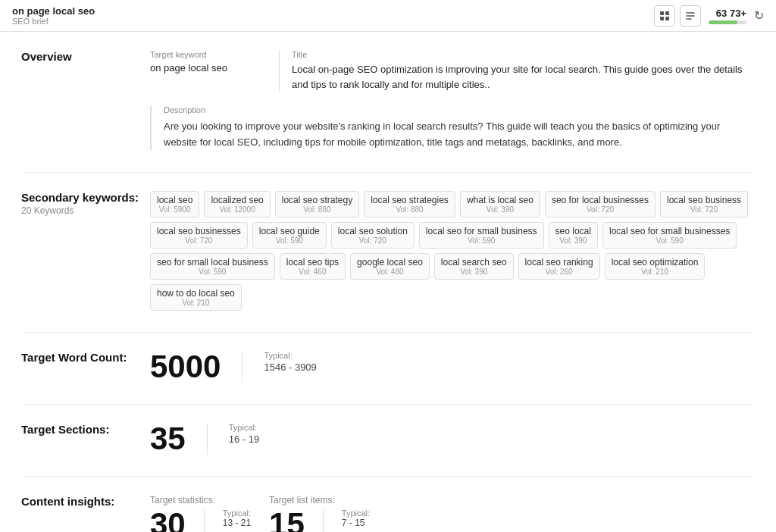  What do you see at coordinates (500, 200) in the screenshot?
I see `keyword-name: what is local seo` at bounding box center [500, 200].